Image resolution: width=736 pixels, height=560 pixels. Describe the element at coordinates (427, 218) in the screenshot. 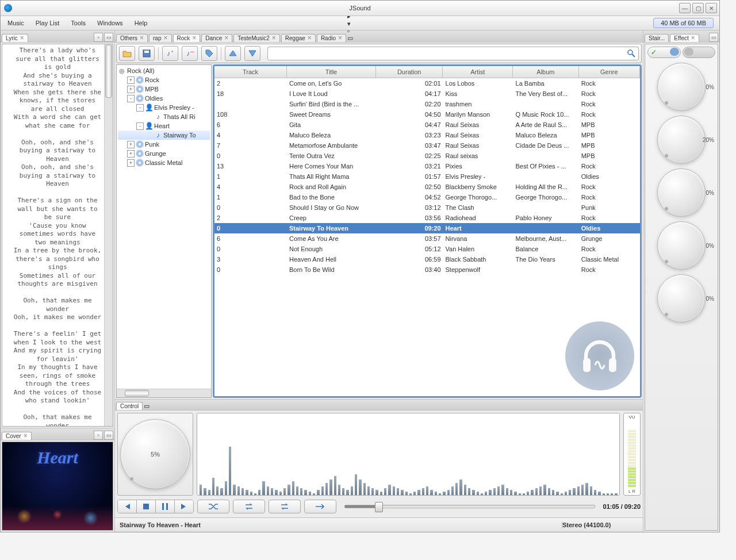

I see `table-row: 2Creep03:56RadioheadPablo HoneyRock` at that location.